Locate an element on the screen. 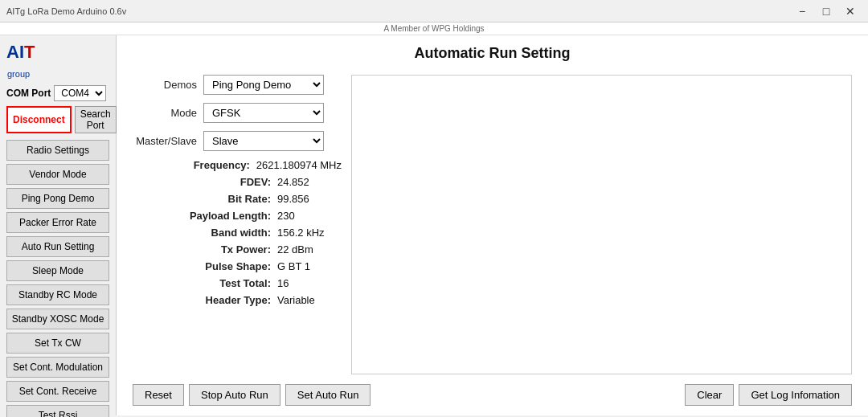 The height and width of the screenshot is (417, 868). nav-radio-settings: Radio Settings is located at coordinates (58, 150).